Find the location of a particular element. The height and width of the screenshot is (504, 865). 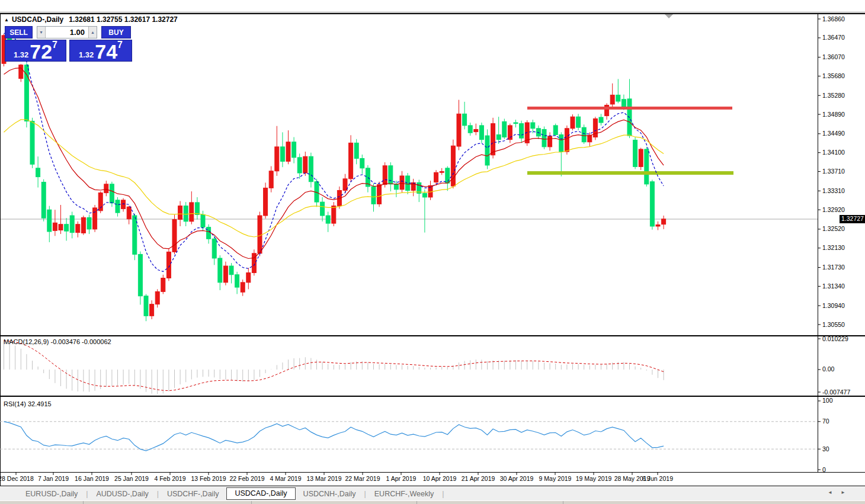

volume-decrease-button: ▼ is located at coordinates (41, 32).